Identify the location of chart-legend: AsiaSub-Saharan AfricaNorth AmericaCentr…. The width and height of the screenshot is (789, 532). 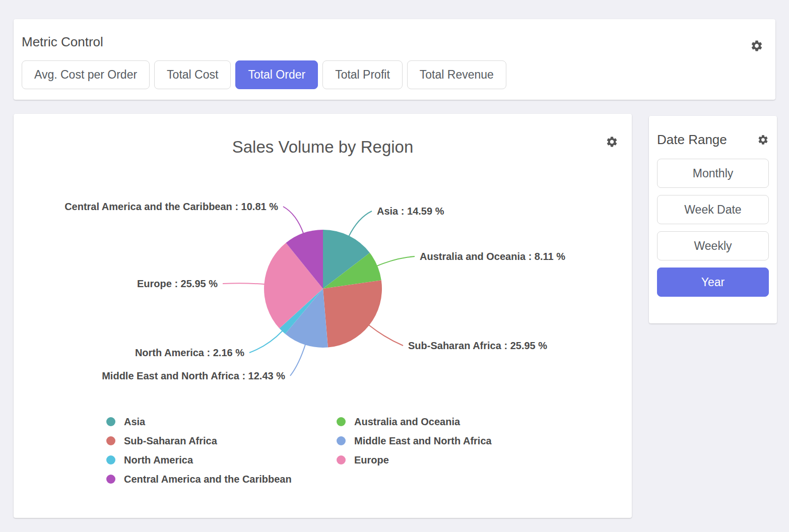
(369, 450).